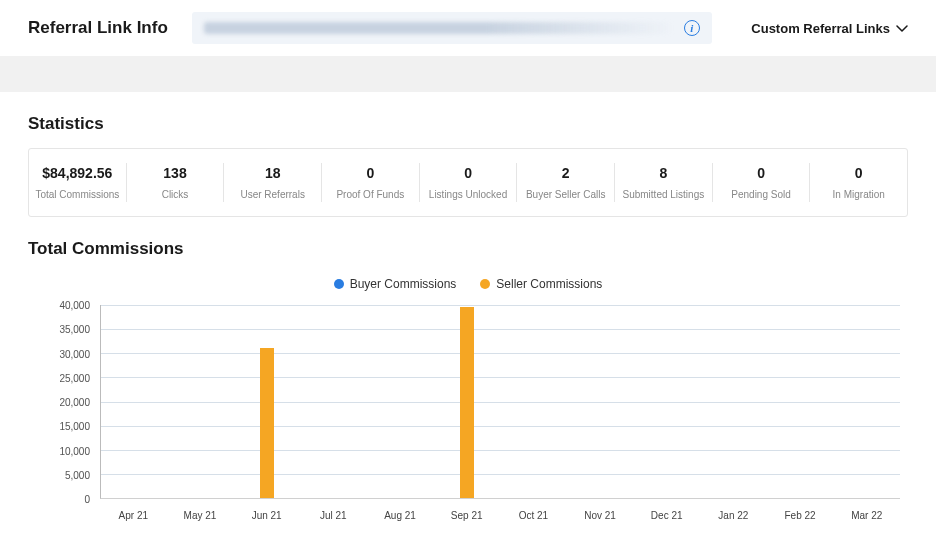 The width and height of the screenshot is (936, 558). I want to click on x-tick-label: Mar 22, so click(866, 512).